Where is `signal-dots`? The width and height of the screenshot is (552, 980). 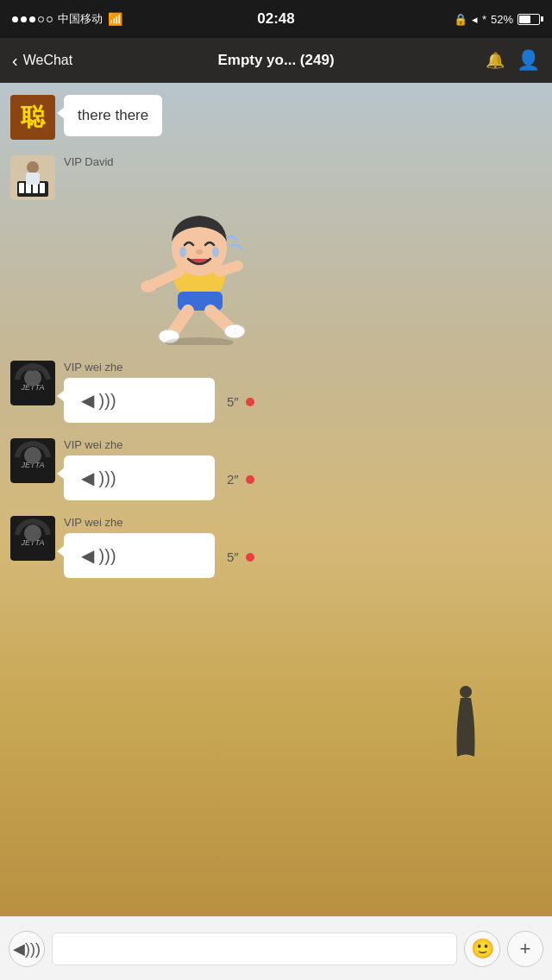
signal-dots is located at coordinates (33, 19).